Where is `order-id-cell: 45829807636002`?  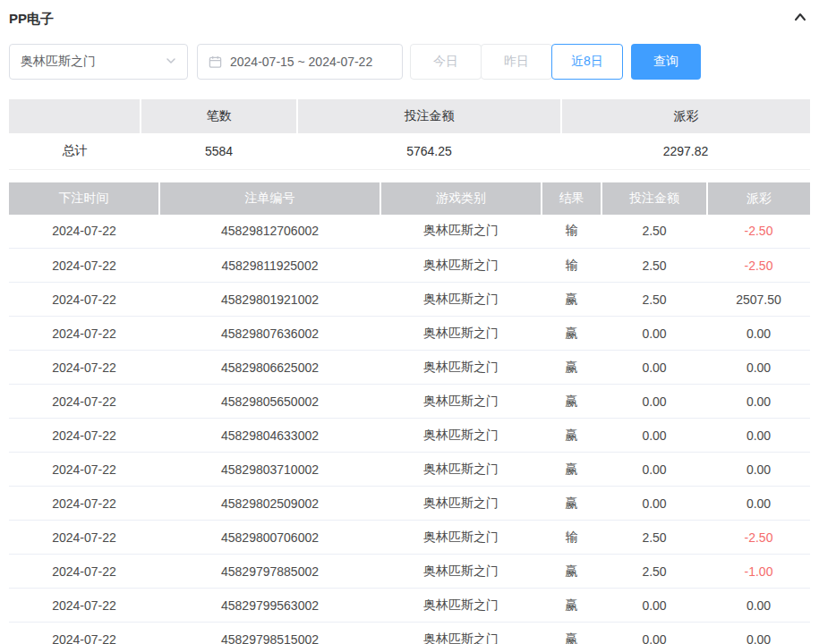
order-id-cell: 45829807636002 is located at coordinates (270, 334).